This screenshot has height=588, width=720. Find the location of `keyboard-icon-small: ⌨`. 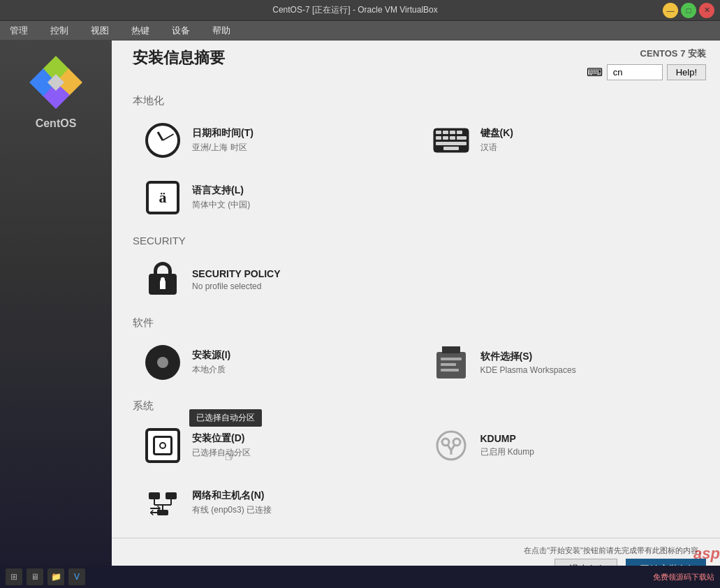

keyboard-icon-small: ⌨ is located at coordinates (595, 73).